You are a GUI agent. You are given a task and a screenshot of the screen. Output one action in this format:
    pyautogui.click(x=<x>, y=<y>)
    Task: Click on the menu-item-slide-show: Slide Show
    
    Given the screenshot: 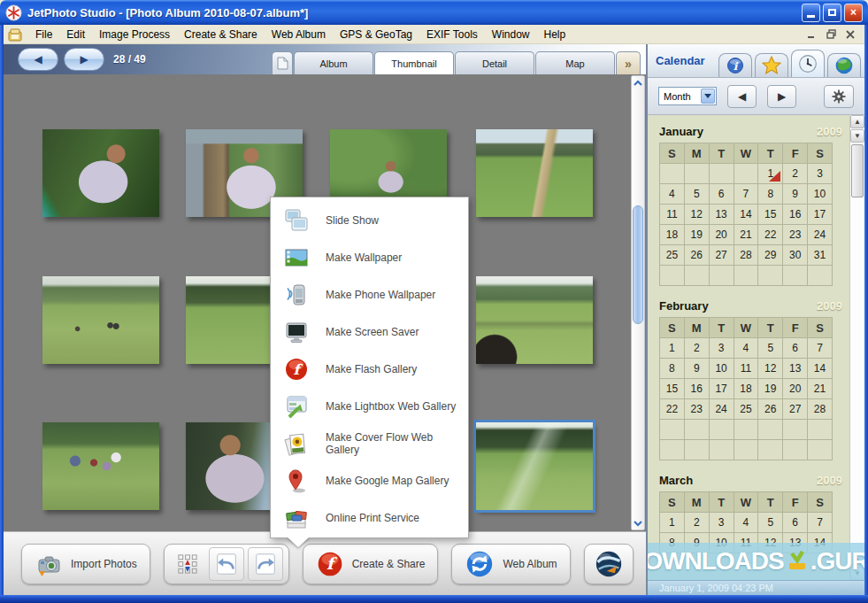 What is the action you would take?
    pyautogui.click(x=370, y=220)
    